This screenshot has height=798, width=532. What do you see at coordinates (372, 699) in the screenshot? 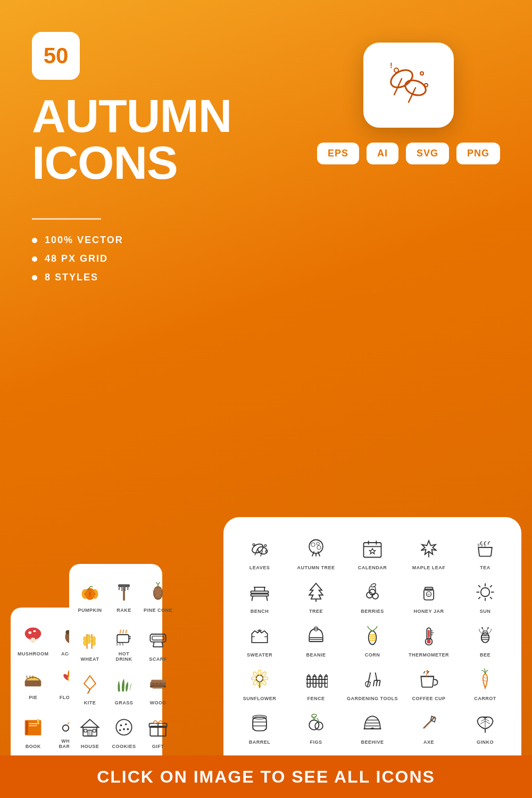
I see `gardening-label: GARDENING TOOLS` at bounding box center [372, 699].